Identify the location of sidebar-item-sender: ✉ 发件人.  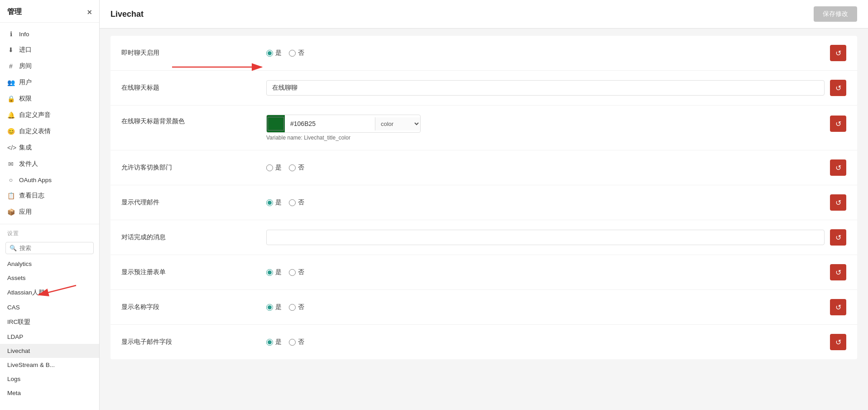
(50, 164).